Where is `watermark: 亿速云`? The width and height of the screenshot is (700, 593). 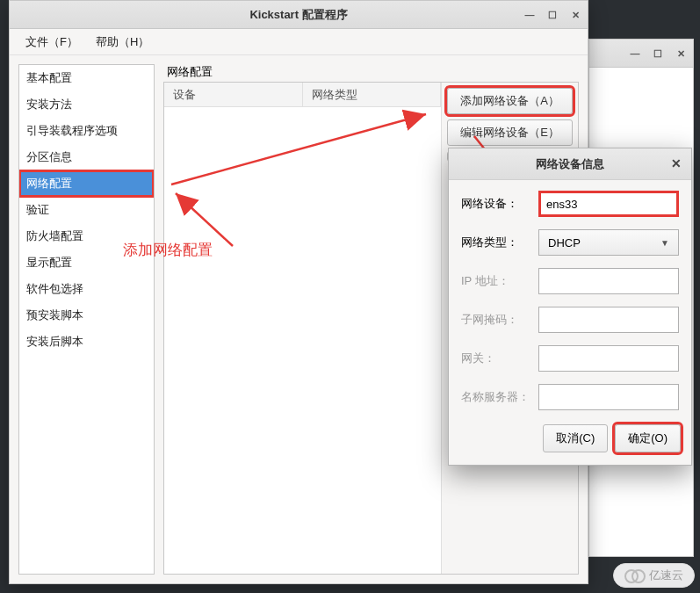 watermark: 亿速云 is located at coordinates (653, 575).